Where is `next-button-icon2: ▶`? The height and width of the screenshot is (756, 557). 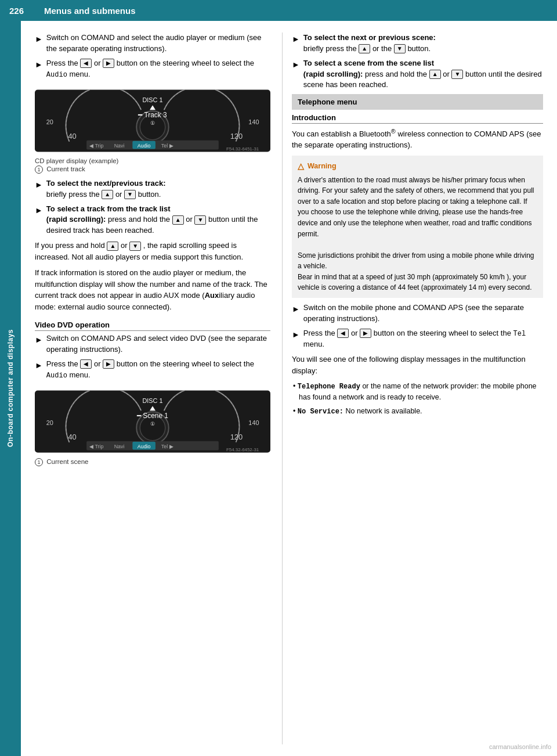 next-button-icon2: ▶ is located at coordinates (108, 364).